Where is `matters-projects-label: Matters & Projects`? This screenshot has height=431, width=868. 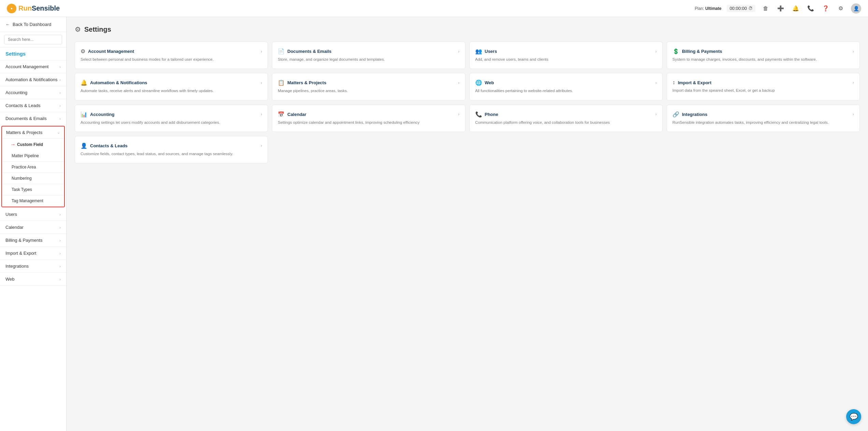 matters-projects-label: Matters & Projects is located at coordinates (24, 132).